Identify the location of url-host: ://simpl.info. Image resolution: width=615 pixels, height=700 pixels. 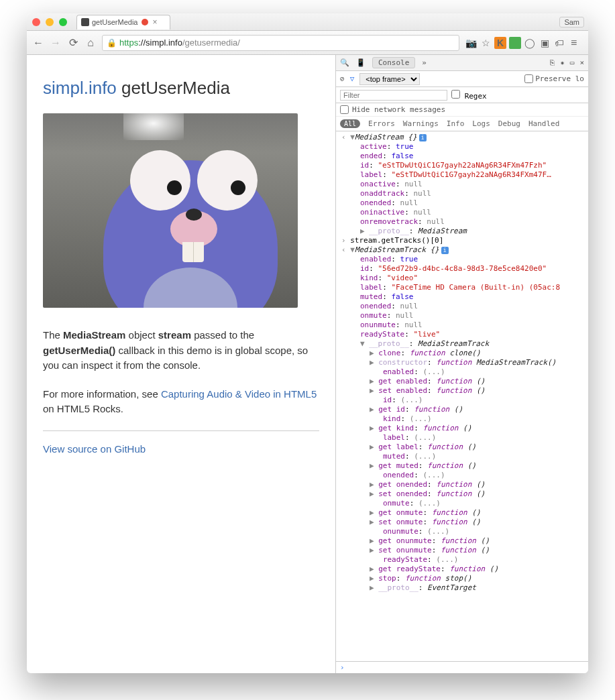
(160, 43).